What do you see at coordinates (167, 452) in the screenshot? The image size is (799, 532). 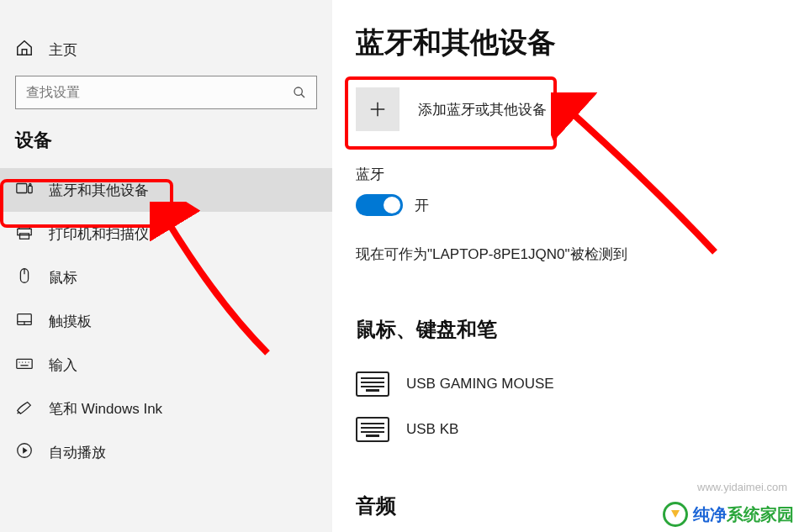 I see `sidebar-item-autoplay: 自动播放` at bounding box center [167, 452].